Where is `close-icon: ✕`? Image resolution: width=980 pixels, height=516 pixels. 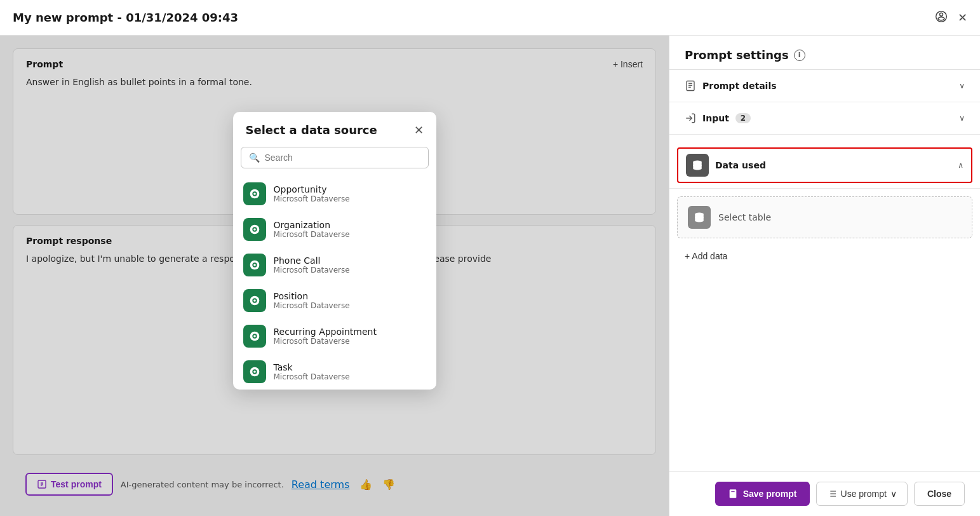 close-icon: ✕ is located at coordinates (963, 18).